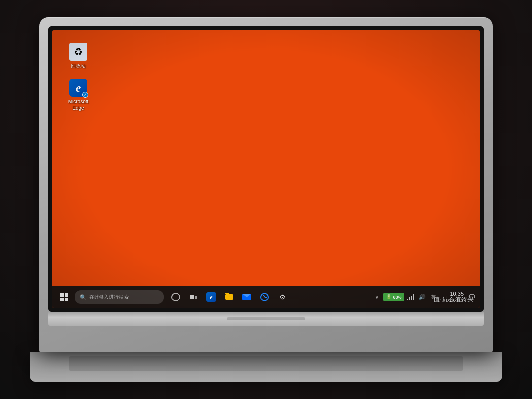 Image resolution: width=532 pixels, height=399 pixels. What do you see at coordinates (266, 319) in the screenshot?
I see `laptop-chin` at bounding box center [266, 319].